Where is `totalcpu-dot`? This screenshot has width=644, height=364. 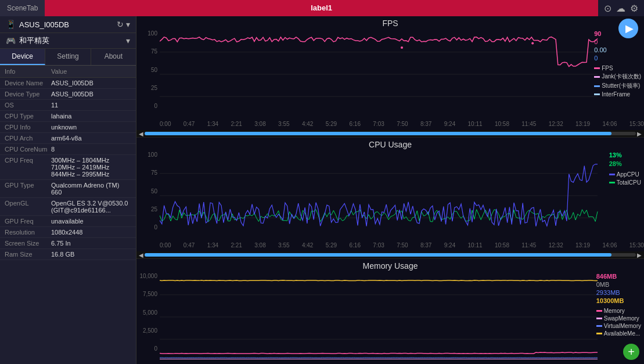 totalcpu-dot is located at coordinates (612, 182).